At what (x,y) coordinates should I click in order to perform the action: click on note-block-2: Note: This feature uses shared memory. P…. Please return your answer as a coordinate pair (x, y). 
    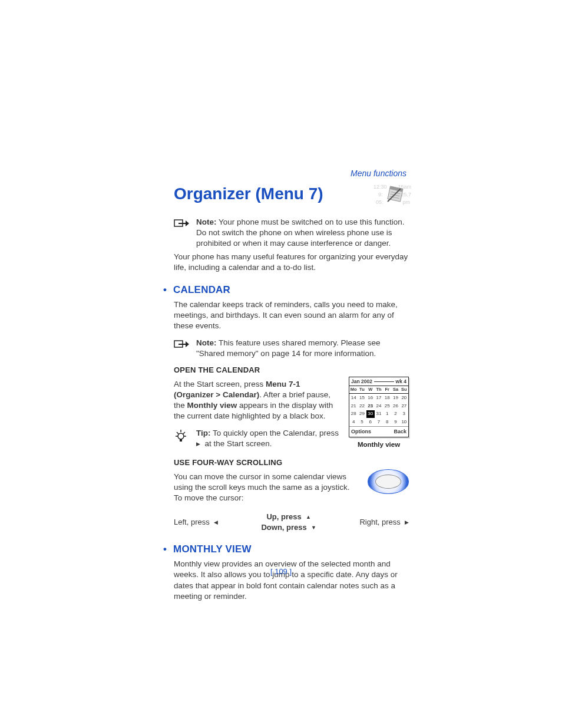
    Looking at the image, I should click on (291, 348).